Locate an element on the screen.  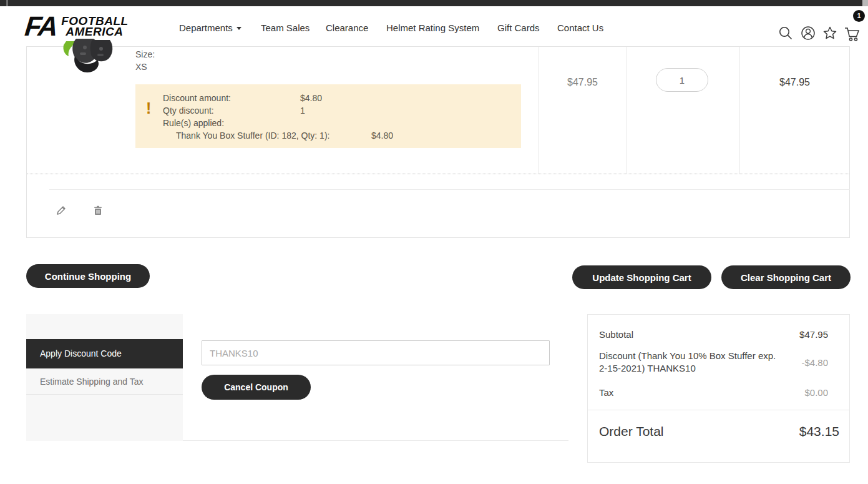
site-header: FA FOOTBALL AMERICA Departments Team Sal… is located at coordinates (434, 26).